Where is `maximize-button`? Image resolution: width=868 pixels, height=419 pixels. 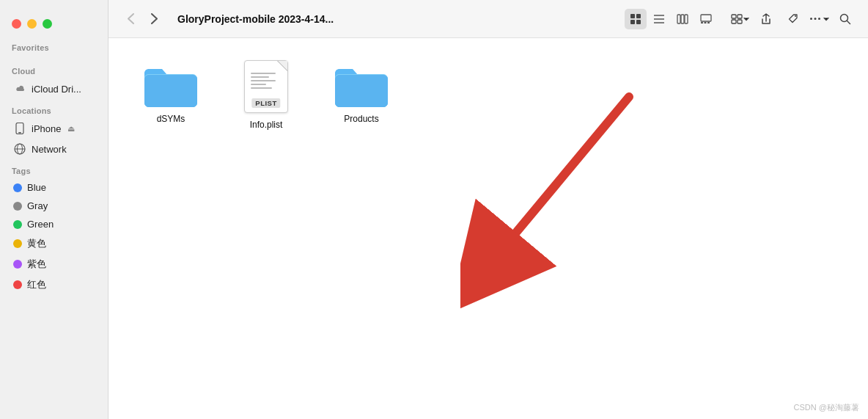 maximize-button is located at coordinates (47, 23).